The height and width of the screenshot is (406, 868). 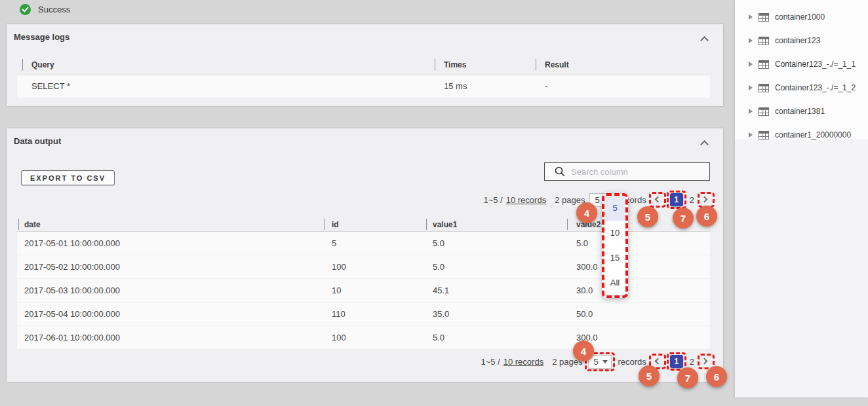 What do you see at coordinates (441, 291) in the screenshot?
I see `cell-value1: 45.1` at bounding box center [441, 291].